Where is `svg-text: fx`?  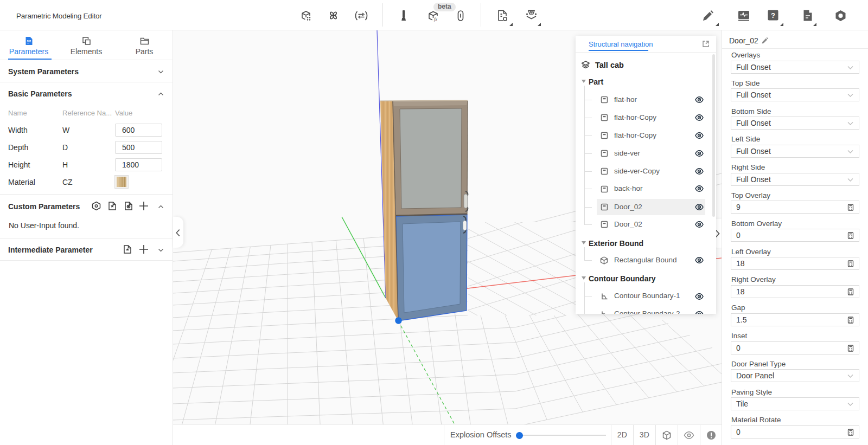
svg-text: fx is located at coordinates (436, 20).